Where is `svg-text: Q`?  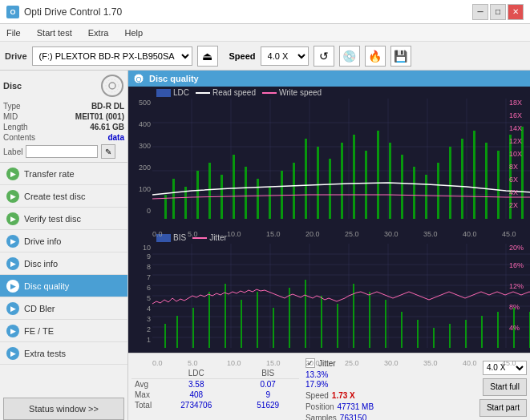
svg-text: Q is located at coordinates (138, 79).